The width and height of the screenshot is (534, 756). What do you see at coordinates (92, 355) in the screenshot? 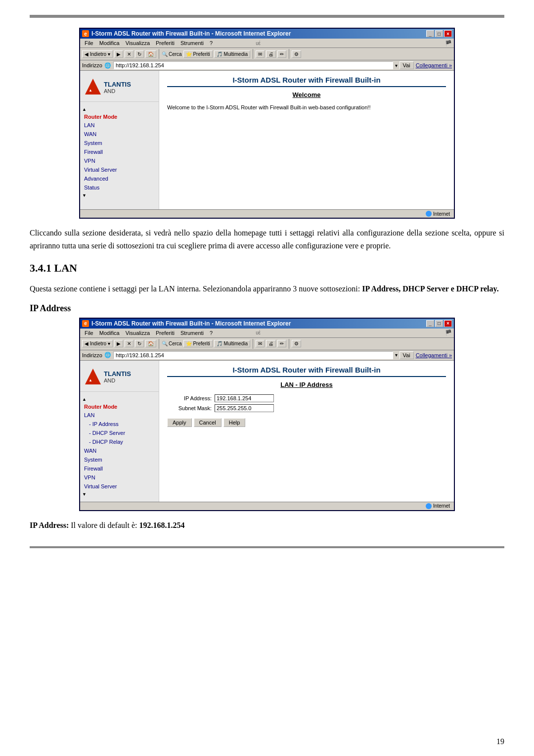
I see `addressbar-label-2: Indirizzo` at bounding box center [92, 355].